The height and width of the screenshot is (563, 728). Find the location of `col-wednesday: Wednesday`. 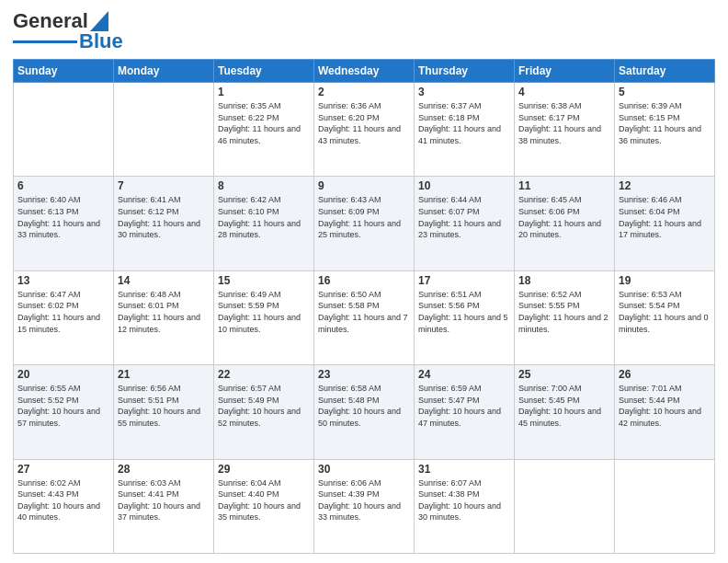

col-wednesday: Wednesday is located at coordinates (364, 72).